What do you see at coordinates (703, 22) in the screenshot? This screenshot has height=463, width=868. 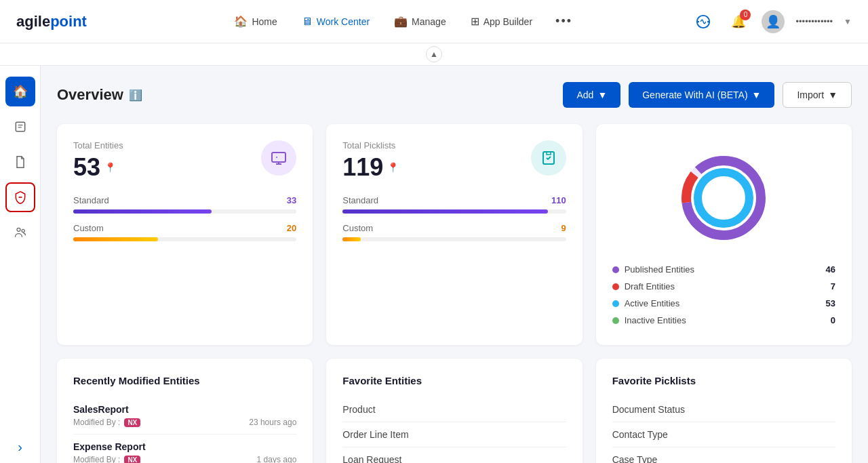 I see `apps-icon-btn` at bounding box center [703, 22].